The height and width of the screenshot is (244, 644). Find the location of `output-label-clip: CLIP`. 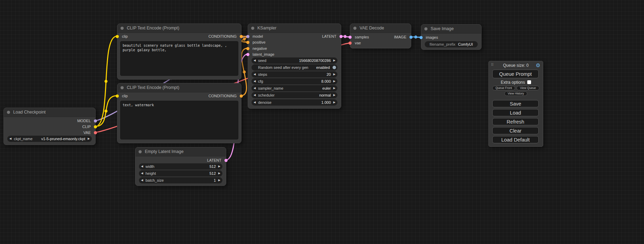

output-label-clip: CLIP is located at coordinates (87, 127).